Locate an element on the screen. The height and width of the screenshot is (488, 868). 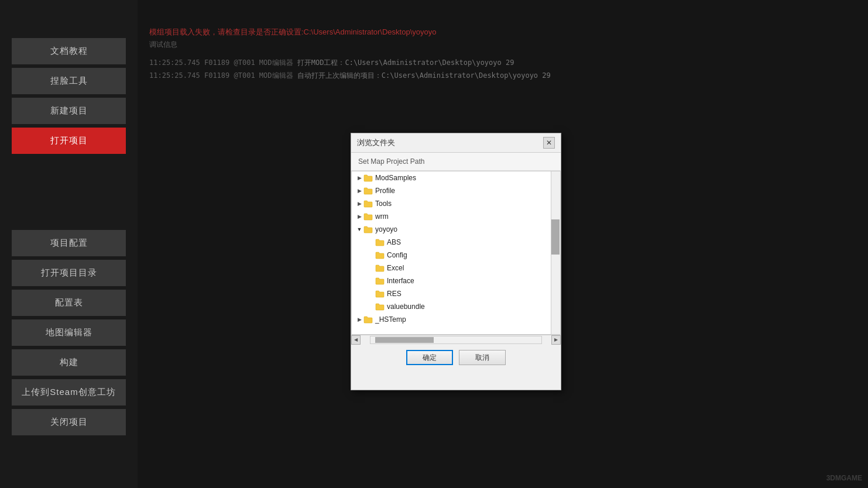
upload-button: 上传到Steam创意工坊 is located at coordinates (69, 392).